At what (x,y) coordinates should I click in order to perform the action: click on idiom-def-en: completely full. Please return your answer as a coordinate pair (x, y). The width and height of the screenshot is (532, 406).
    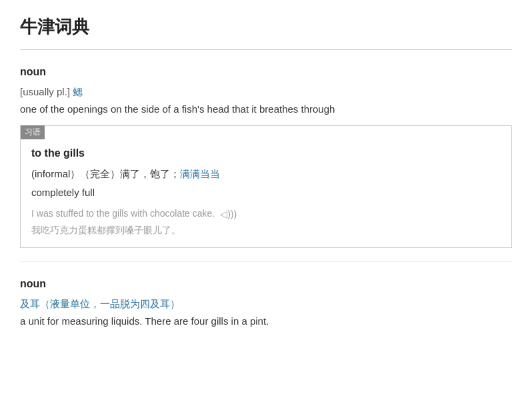
    Looking at the image, I should click on (266, 193).